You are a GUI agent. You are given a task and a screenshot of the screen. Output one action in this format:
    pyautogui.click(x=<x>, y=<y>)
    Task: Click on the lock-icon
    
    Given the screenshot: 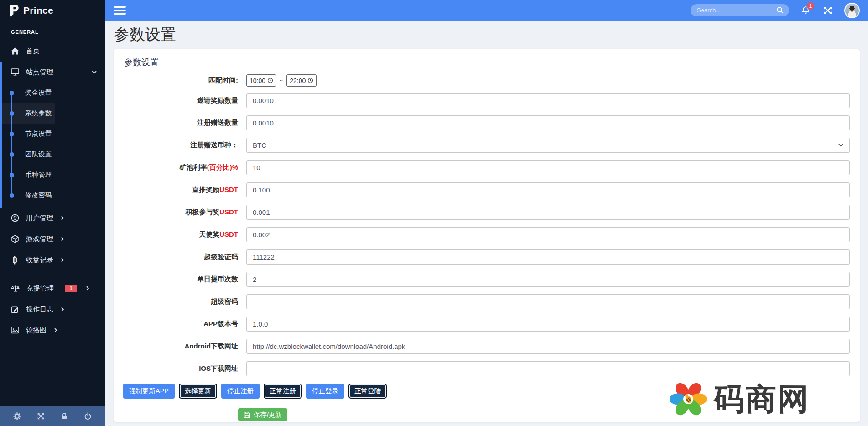 What is the action you would take?
    pyautogui.click(x=64, y=416)
    